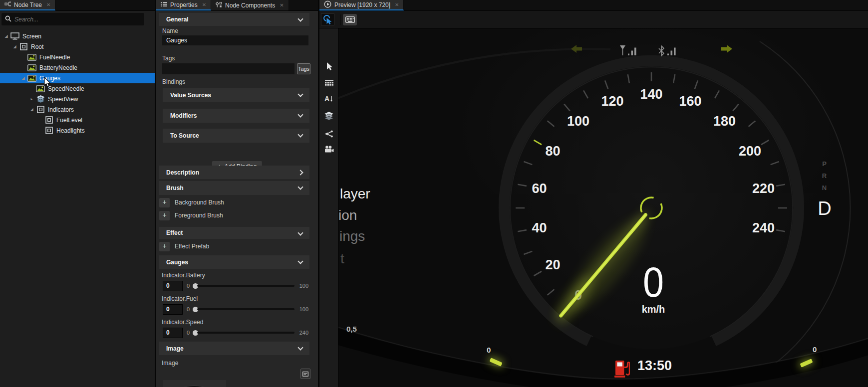  Describe the element at coordinates (165, 246) in the screenshot. I see `add-effect-prefab-button: +` at that location.